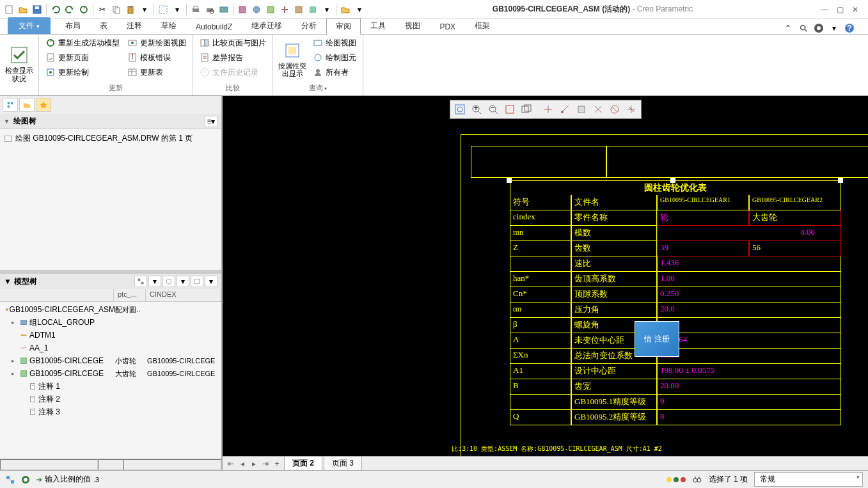 The width and height of the screenshot is (868, 488). What do you see at coordinates (598, 109) in the screenshot?
I see `vtool-9-icon` at bounding box center [598, 109].